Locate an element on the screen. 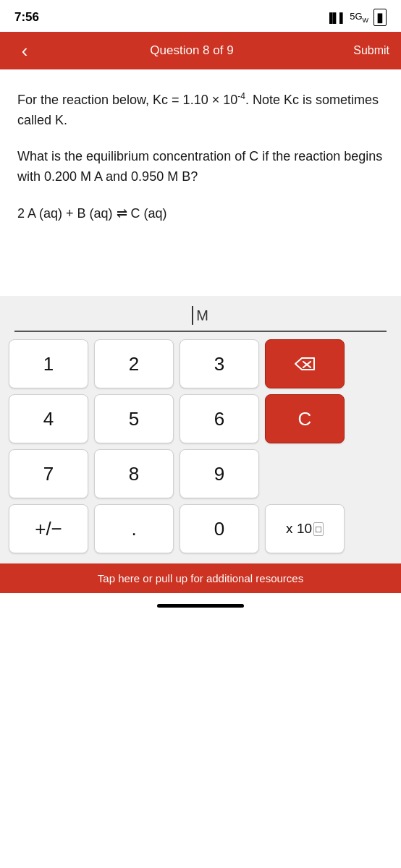 This screenshot has height=868, width=401. key-2: 2 is located at coordinates (134, 364).